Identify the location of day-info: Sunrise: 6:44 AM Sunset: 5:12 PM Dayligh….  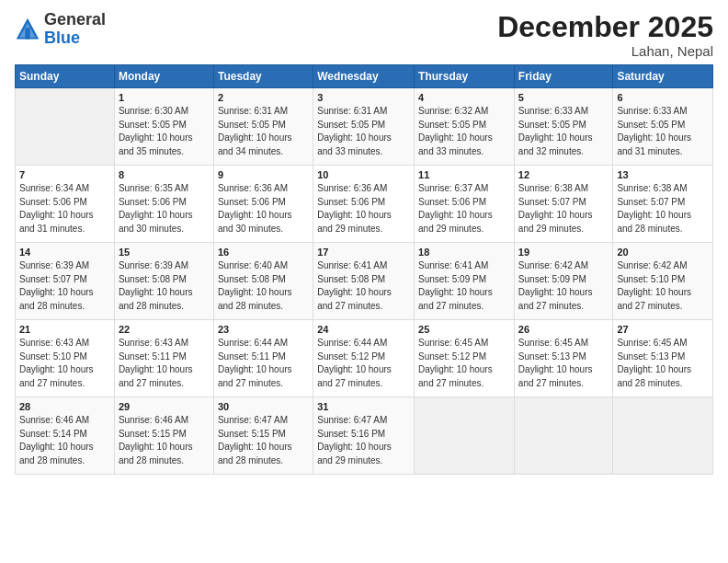
(364, 363).